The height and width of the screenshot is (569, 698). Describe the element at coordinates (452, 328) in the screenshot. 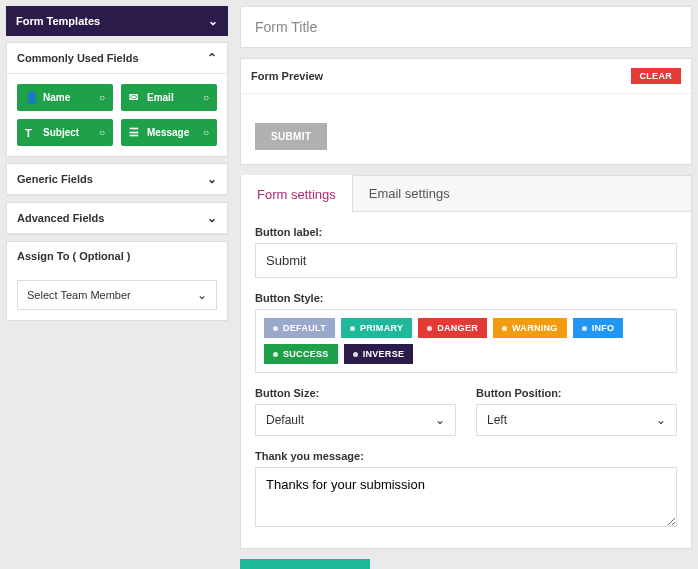

I see `style-danger: DANGER` at that location.